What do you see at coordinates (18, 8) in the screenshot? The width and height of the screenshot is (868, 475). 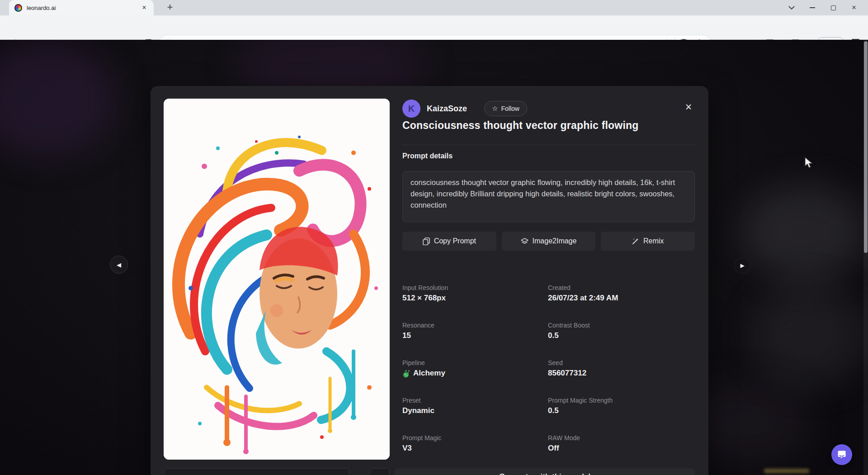 I see `leonardo-favicon-icon` at bounding box center [18, 8].